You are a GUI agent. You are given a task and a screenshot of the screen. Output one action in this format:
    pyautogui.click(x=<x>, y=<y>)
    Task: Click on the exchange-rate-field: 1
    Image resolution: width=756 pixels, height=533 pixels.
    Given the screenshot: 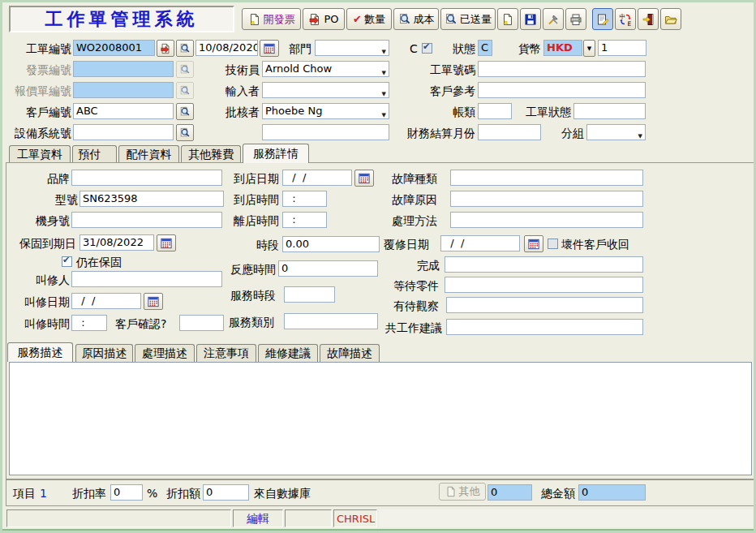 What is the action you would take?
    pyautogui.click(x=622, y=48)
    